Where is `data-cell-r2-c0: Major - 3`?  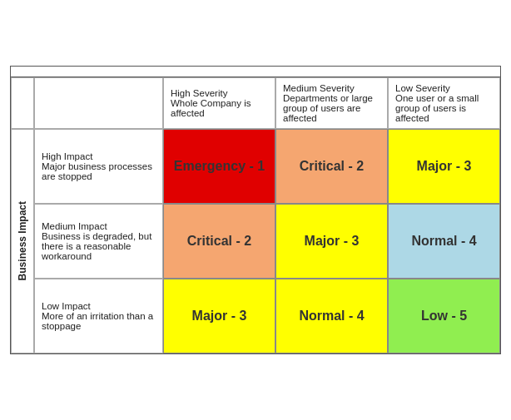
data-cell-r2-c0: Major - 3 is located at coordinates (220, 316).